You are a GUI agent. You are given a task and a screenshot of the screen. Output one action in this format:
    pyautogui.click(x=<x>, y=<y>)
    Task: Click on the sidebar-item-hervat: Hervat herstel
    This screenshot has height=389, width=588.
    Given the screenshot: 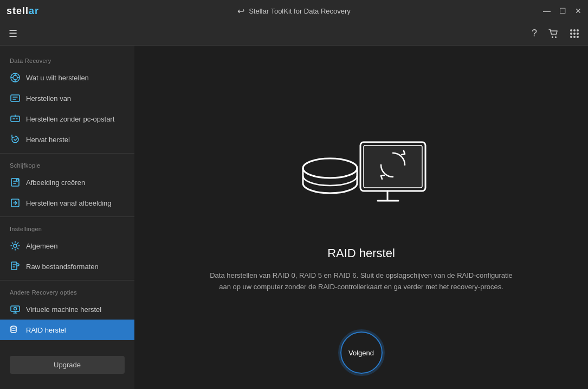 What is the action you would take?
    pyautogui.click(x=67, y=139)
    